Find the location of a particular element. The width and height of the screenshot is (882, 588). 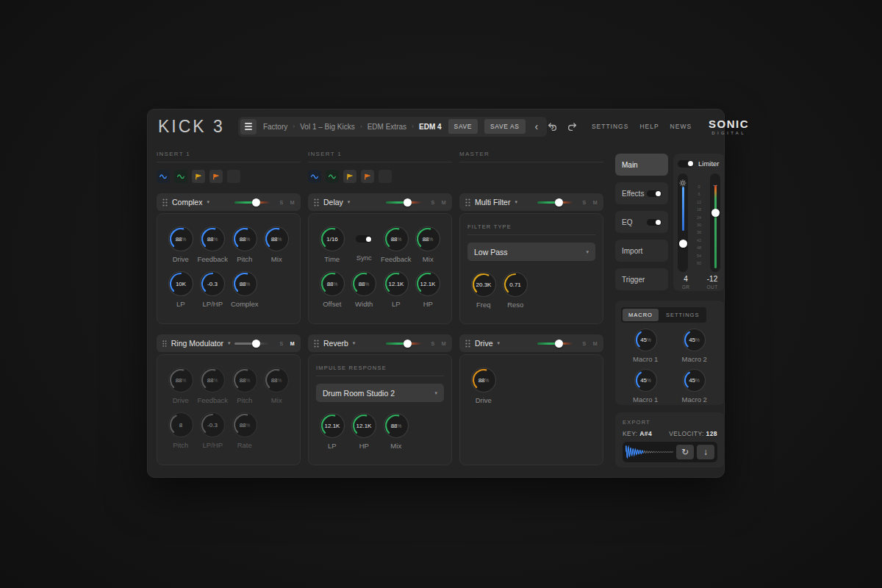

out-slider-handle is located at coordinates (716, 213).